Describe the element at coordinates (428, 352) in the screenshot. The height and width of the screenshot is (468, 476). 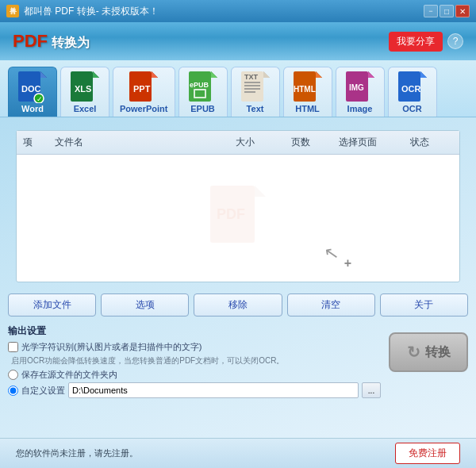
I see `convert-button: ↻ 转换` at that location.